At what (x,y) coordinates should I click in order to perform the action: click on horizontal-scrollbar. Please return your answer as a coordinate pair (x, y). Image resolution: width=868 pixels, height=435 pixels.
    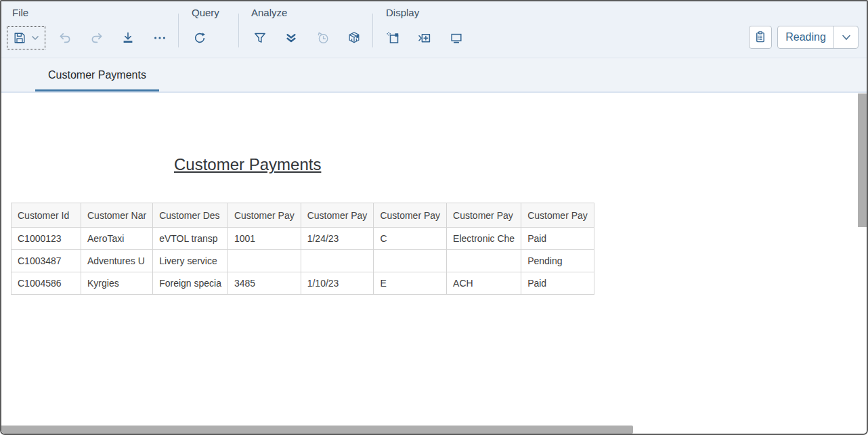
    Looking at the image, I should click on (434, 430).